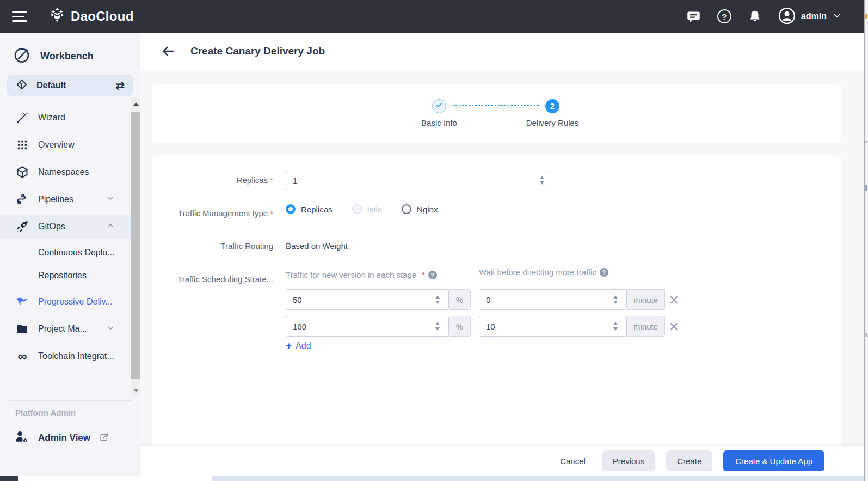 This screenshot has width=868, height=481. Describe the element at coordinates (65, 253) in the screenshot. I see `sidebar-item-continuous-deployment: Continuous Deplo...` at that location.